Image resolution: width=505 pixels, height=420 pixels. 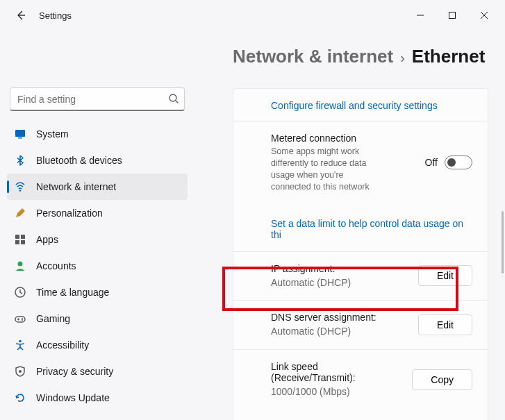 I want to click on ip-assignment-row: IP assignment: Automatic (DHCP) Edit, so click(x=361, y=276).